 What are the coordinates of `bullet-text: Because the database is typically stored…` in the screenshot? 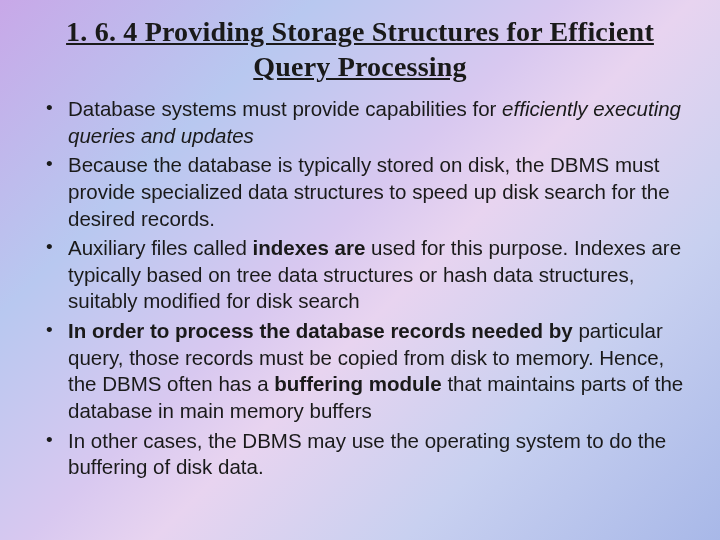 It's located at (369, 191).